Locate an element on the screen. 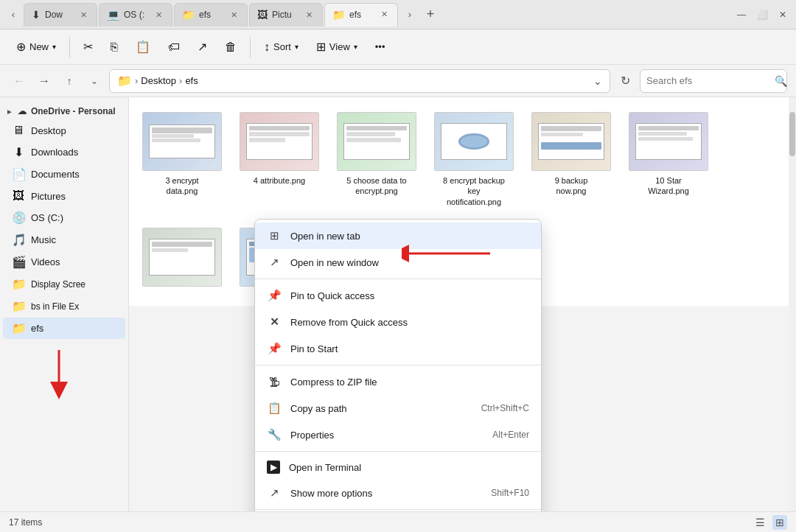 The height and width of the screenshot is (532, 796). scrollbar-thumb is located at coordinates (792, 134).